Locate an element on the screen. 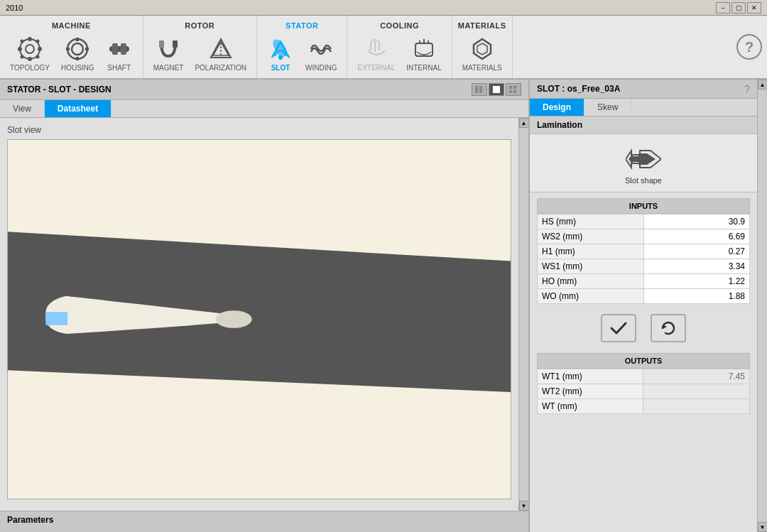  left-panel-header: STATOR - SLOT - DESIGN is located at coordinates (264, 89).